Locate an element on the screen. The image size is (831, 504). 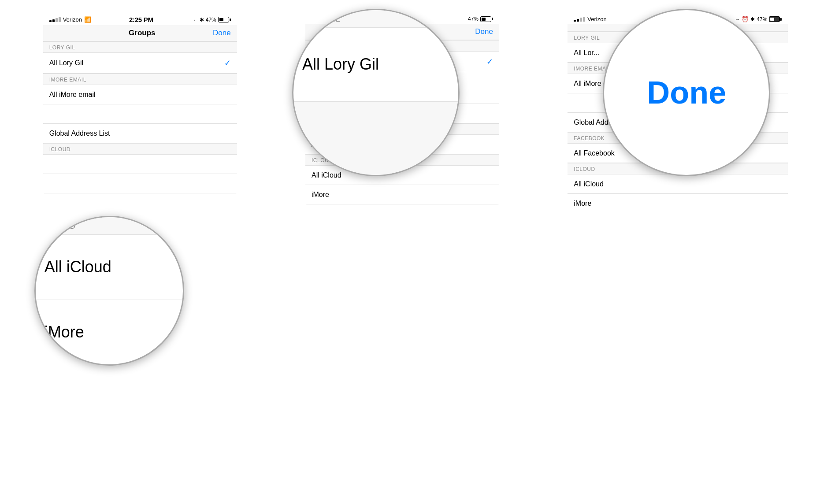
phone1-item-label: All Lory Gil is located at coordinates (66, 63).